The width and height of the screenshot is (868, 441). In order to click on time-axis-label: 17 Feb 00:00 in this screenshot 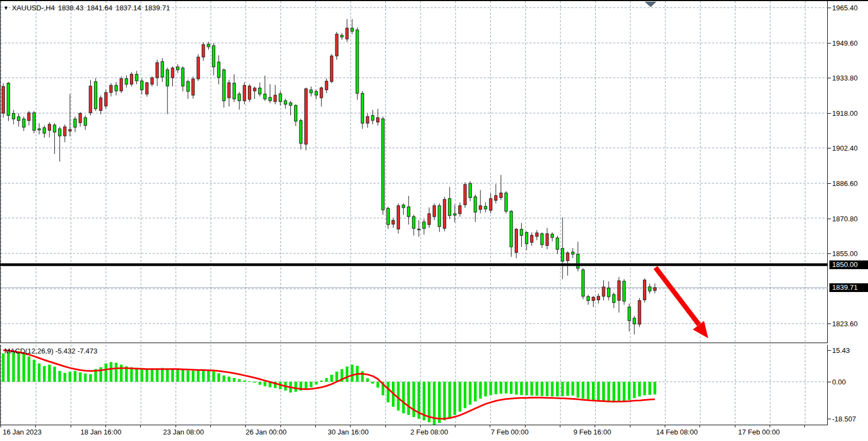, I will do `click(759, 432)`.